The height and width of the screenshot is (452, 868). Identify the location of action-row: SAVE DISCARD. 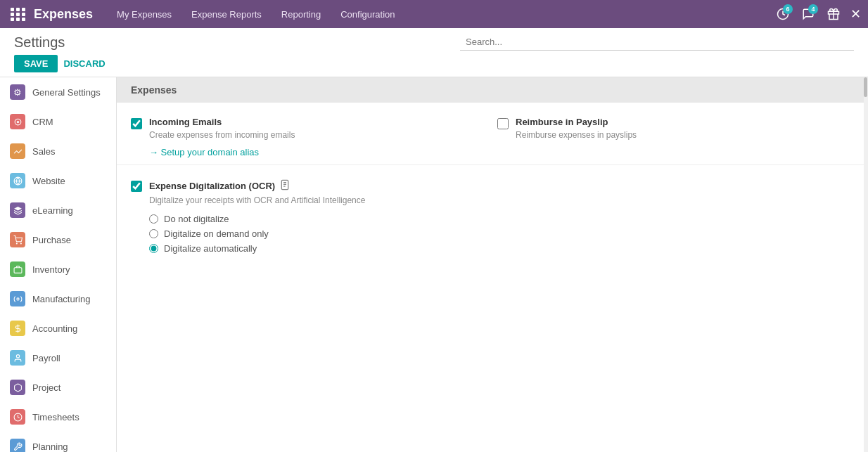
(434, 66).